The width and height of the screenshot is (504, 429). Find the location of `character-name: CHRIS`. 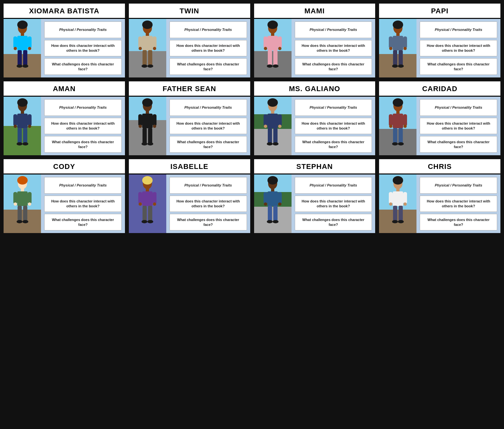

character-name: CHRIS is located at coordinates (440, 167).